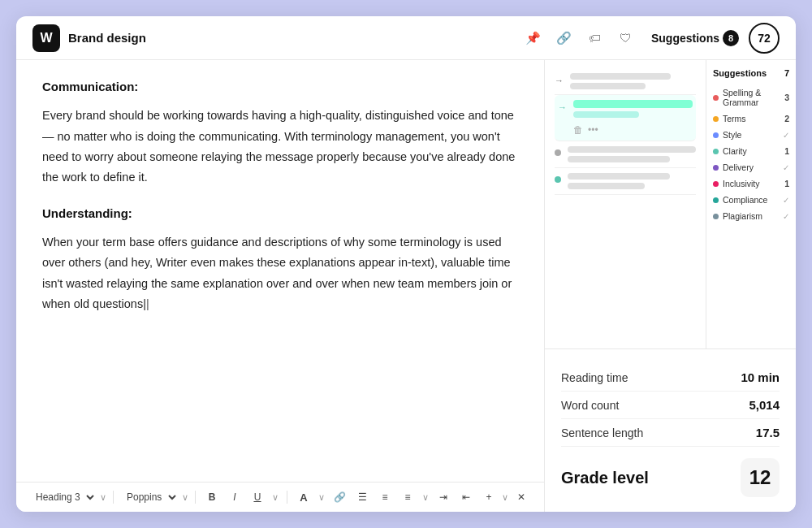 The width and height of the screenshot is (812, 528). I want to click on header-icons: 📌 🔗 🏷 🛡, so click(580, 38).